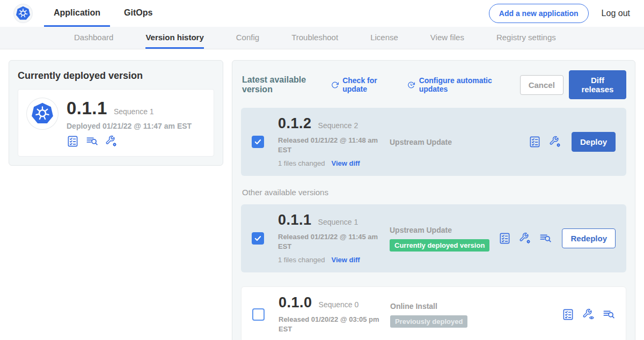 Image resolution: width=644 pixels, height=340 pixels. I want to click on subnav-view-files: View files, so click(448, 38).